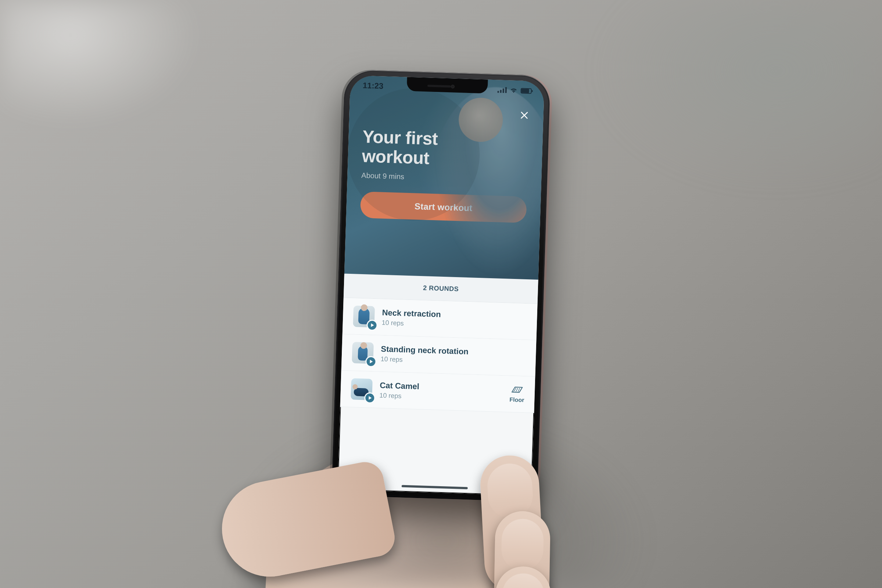 The height and width of the screenshot is (588, 882). What do you see at coordinates (443, 207) in the screenshot?
I see `start-workout-button: Start workout` at bounding box center [443, 207].